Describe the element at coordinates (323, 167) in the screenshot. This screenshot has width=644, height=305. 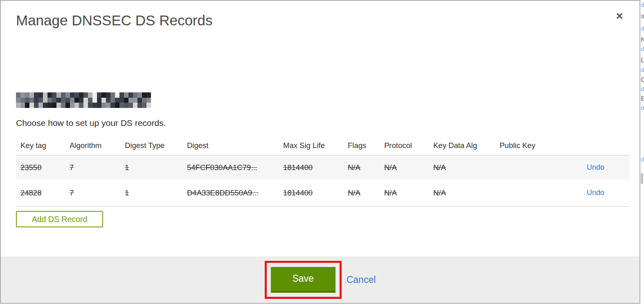
I see `table-row: 23550 7 1 54FCF030AA1C79... 1814400 N/A …` at that location.